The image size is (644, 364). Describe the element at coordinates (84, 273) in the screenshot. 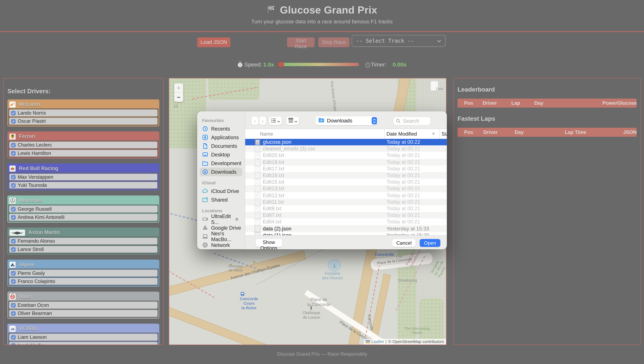

I see `driver-row: ✓Pierre Gasly` at that location.